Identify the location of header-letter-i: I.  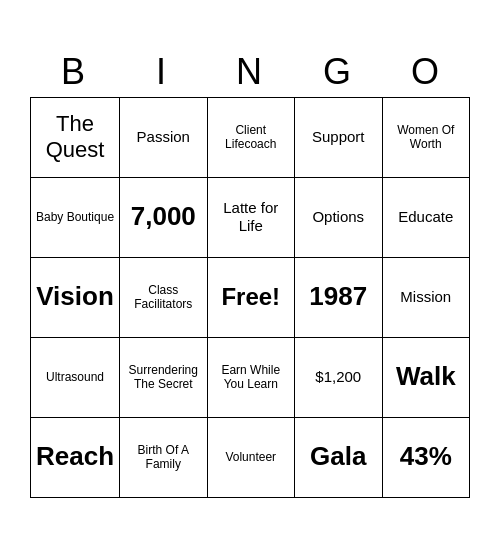
(162, 72).